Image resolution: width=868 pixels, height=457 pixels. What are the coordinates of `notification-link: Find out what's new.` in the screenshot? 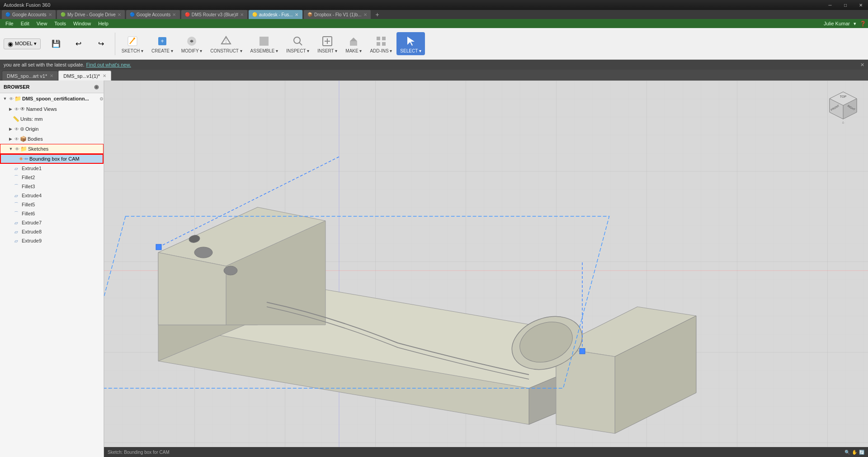 It's located at (108, 65).